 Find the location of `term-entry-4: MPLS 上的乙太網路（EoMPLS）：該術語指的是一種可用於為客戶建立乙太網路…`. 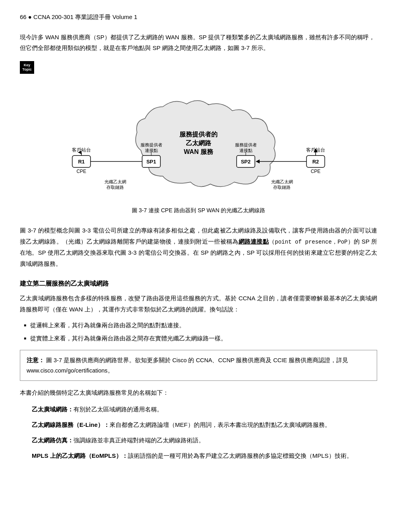

term-entry-4: MPLS 上的乙太網路（EoMPLS）：該術語指的是一種可用於為客戶建立乙太網路… is located at coordinates (204, 455).